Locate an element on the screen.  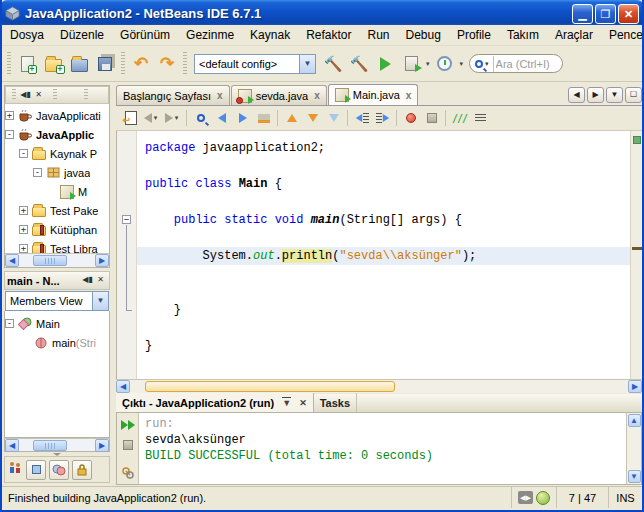
projects-panel-header: ◀▮ ✕ is located at coordinates (57, 95).